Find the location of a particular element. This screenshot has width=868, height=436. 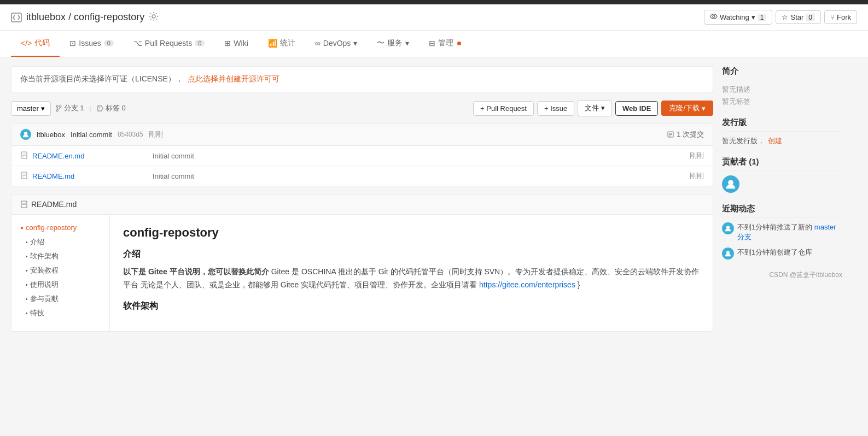

commit-header: itbluebox Initial commit 85403d5 刚刚 1 次提… is located at coordinates (362, 134).